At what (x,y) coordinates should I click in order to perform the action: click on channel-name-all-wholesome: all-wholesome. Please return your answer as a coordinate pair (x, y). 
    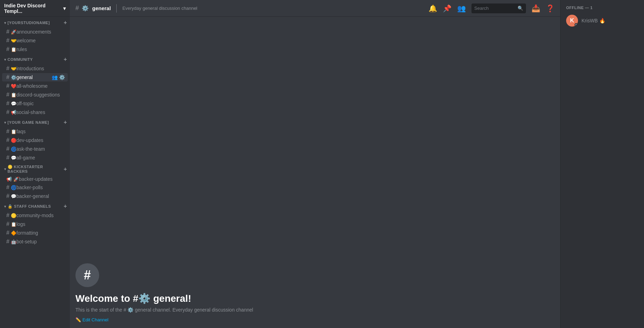
    Looking at the image, I should click on (41, 86).